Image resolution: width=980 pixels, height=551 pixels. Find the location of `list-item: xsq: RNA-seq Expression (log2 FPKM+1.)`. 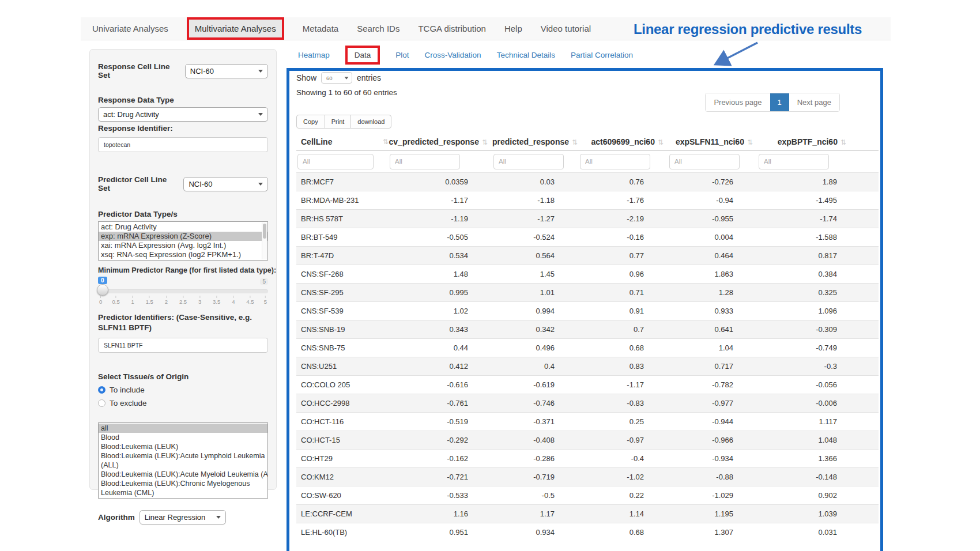

list-item: xsq: RNA-seq Expression (log2 FPKM+1.) is located at coordinates (183, 255).